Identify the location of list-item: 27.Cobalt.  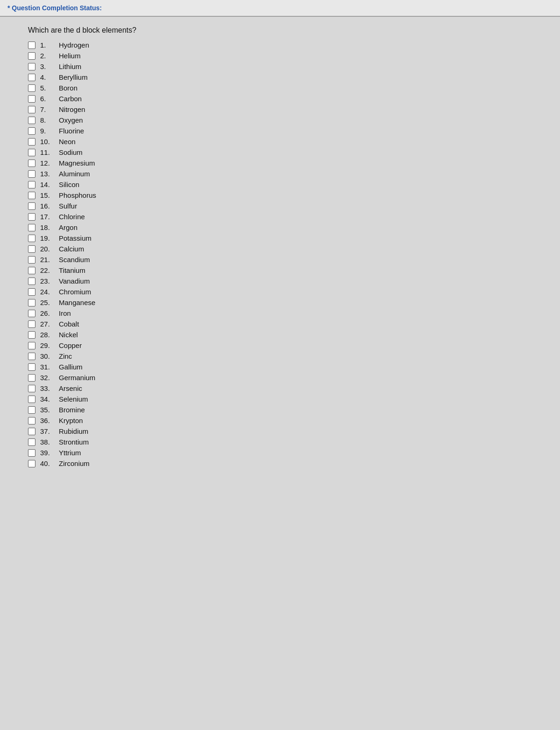
(280, 324).